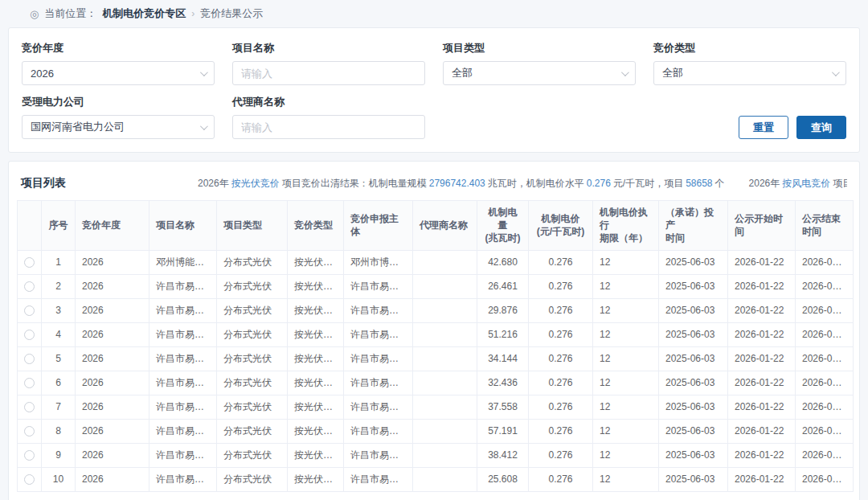 This screenshot has height=500, width=868. Describe the element at coordinates (503, 359) in the screenshot. I see `table-cell: 34.144` at that location.